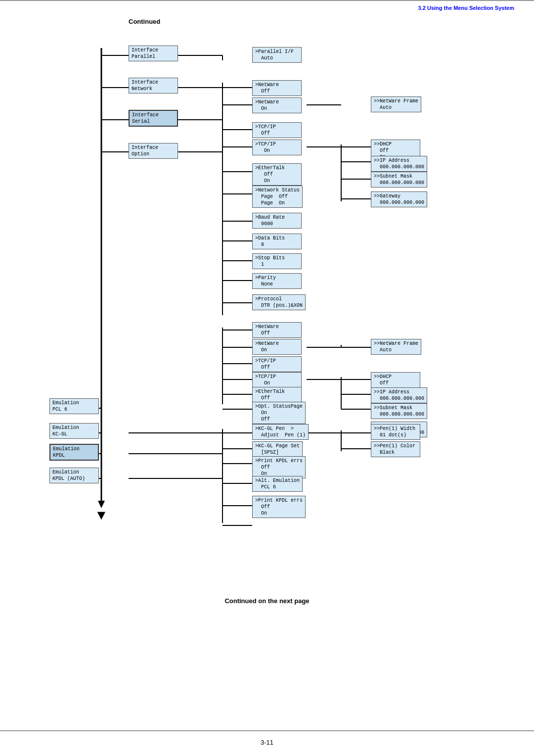 The image size is (534, 756). What do you see at coordinates (277, 88) in the screenshot?
I see `netware-off-1-node: >NetWare Off` at bounding box center [277, 88].